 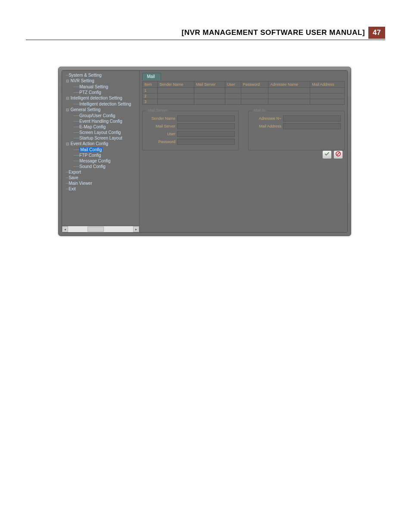 I want to click on tree-item: ········PTZ Config, so click(x=101, y=92).